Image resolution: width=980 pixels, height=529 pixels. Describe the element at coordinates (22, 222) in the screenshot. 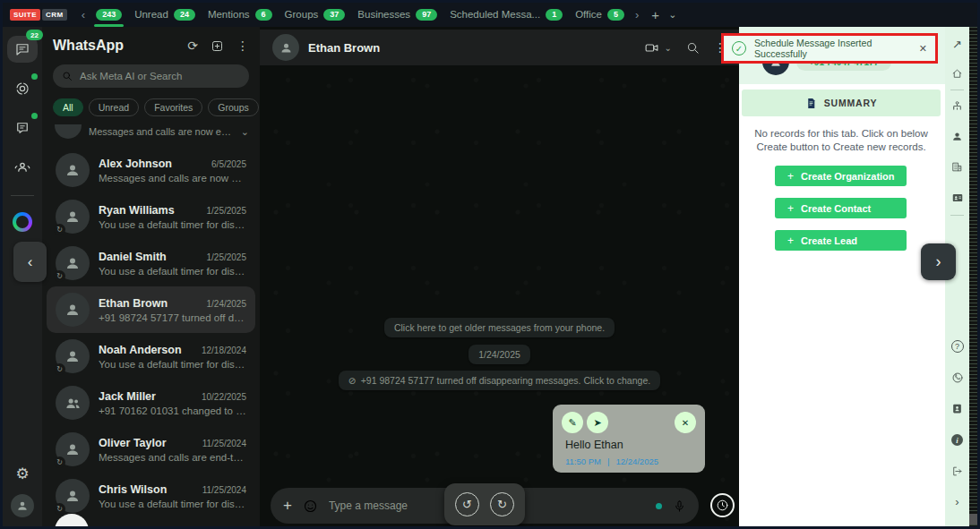

I see `meta-ai-icon` at that location.